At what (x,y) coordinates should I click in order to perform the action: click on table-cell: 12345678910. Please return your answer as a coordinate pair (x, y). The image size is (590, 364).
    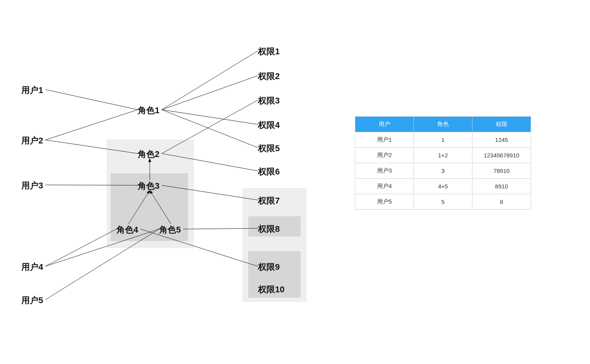
    Looking at the image, I should click on (502, 155).